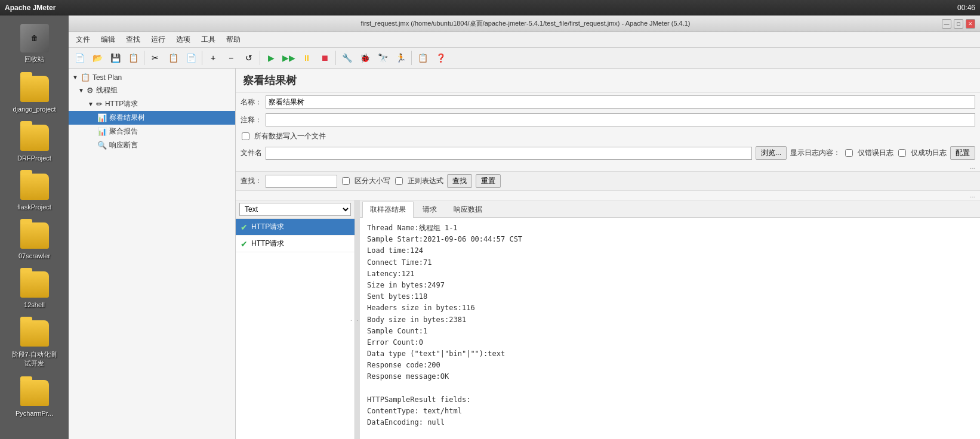  I want to click on toolbar-open: 📂, so click(97, 58).